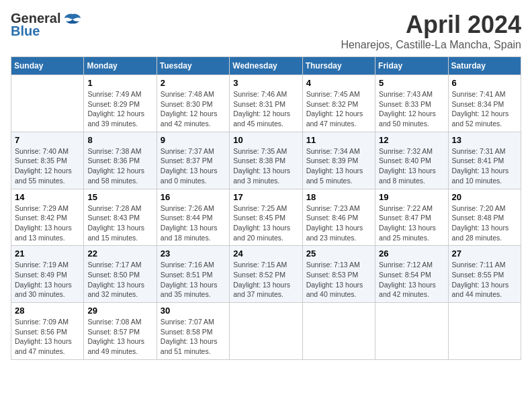  I want to click on day-info: Sunrise: 7:26 AMSunset: 8:44 PMDaylight:…, so click(193, 223).